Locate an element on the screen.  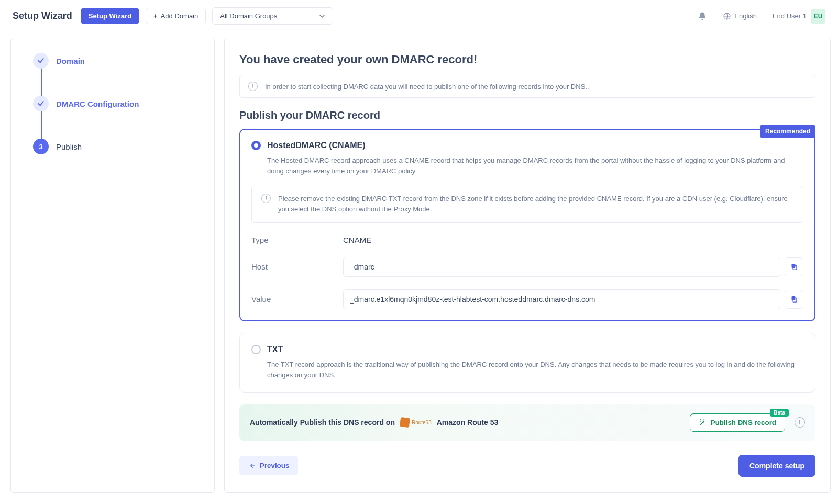
radio-on-icon is located at coordinates (256, 145).